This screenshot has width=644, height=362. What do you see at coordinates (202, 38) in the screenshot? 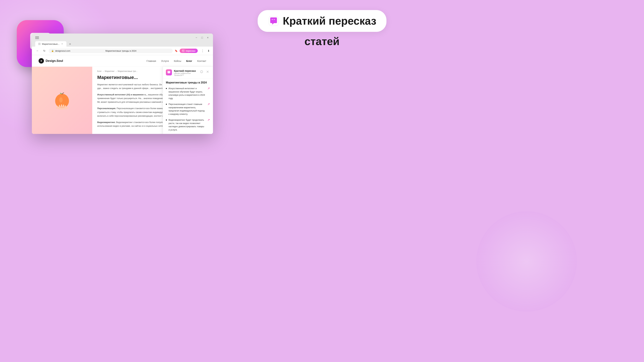
I see `window-controls: − □ ×` at bounding box center [202, 38].